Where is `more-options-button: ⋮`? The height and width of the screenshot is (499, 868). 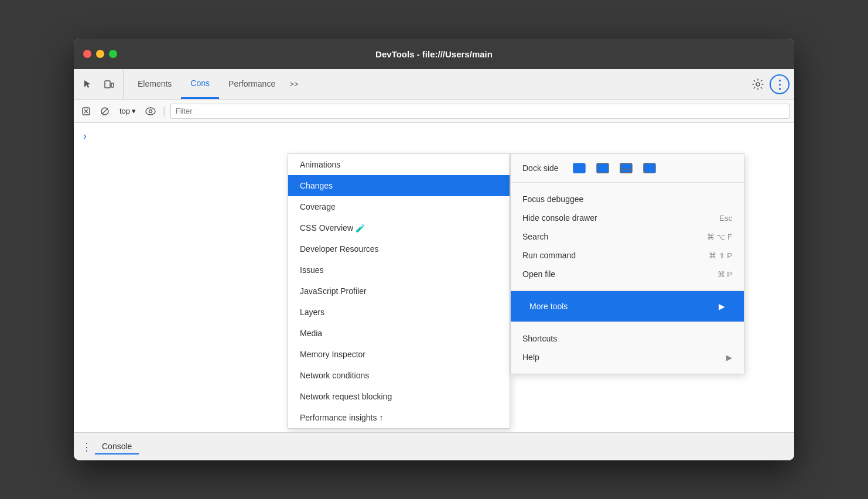
more-options-button: ⋮ is located at coordinates (780, 84).